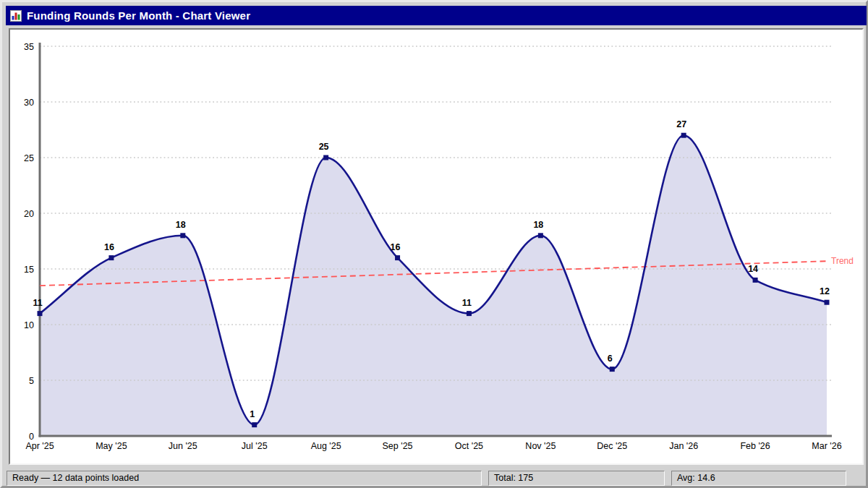  Describe the element at coordinates (326, 446) in the screenshot. I see `x-tick-label: Aug '25` at that location.